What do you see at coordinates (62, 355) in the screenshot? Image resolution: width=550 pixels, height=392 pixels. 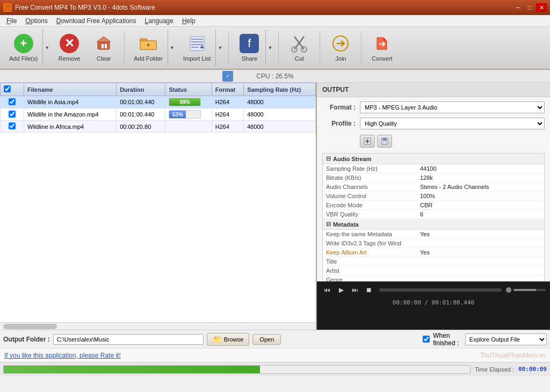 I see `rate-link: If you like this application, please Rat…` at bounding box center [62, 355].